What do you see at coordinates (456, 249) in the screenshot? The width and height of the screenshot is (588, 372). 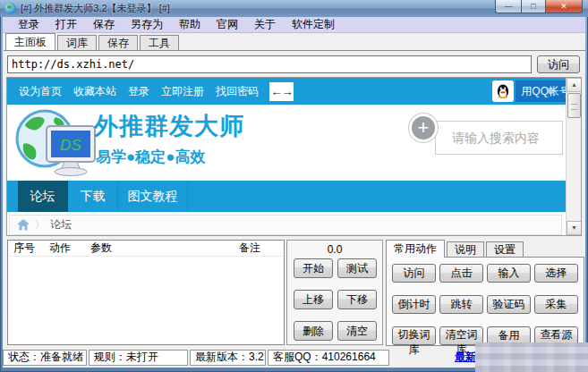 I see `actions-panel-tabs: 常用动作 说明 设置` at bounding box center [456, 249].